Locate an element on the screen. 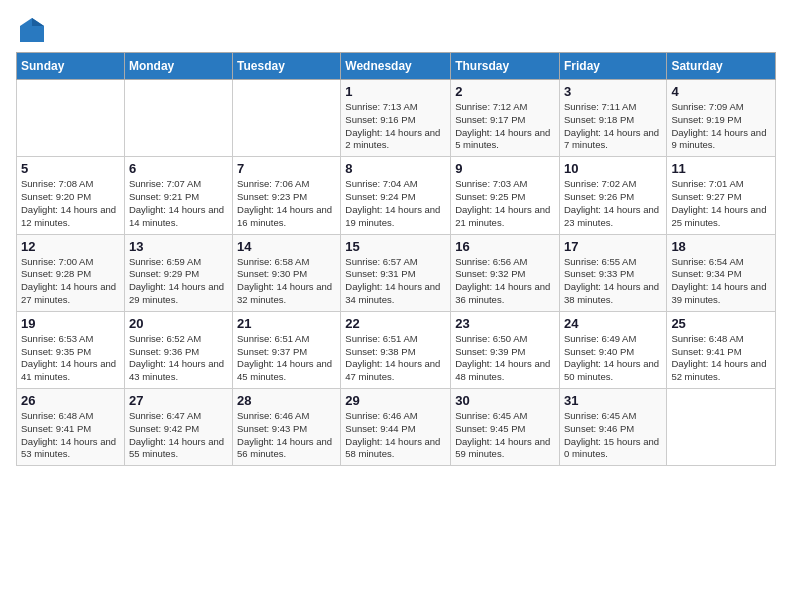 The image size is (792, 612). day-info: Sunrise: 6:48 AM Sunset: 9:41 PM Dayligh… is located at coordinates (70, 436).